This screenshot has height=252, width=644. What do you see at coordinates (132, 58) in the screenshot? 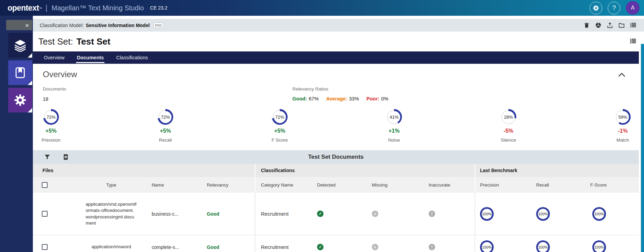
I see `tab-classifications: Classifications` at bounding box center [132, 58].